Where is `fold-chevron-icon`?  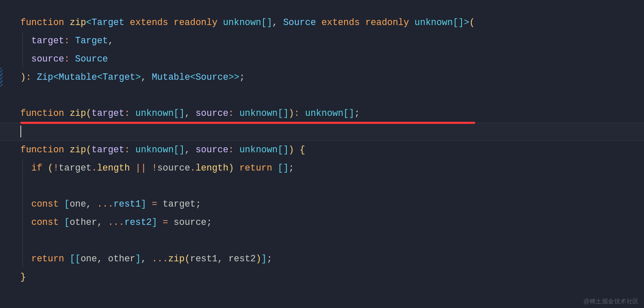 fold-chevron-icon is located at coordinates (19, 149).